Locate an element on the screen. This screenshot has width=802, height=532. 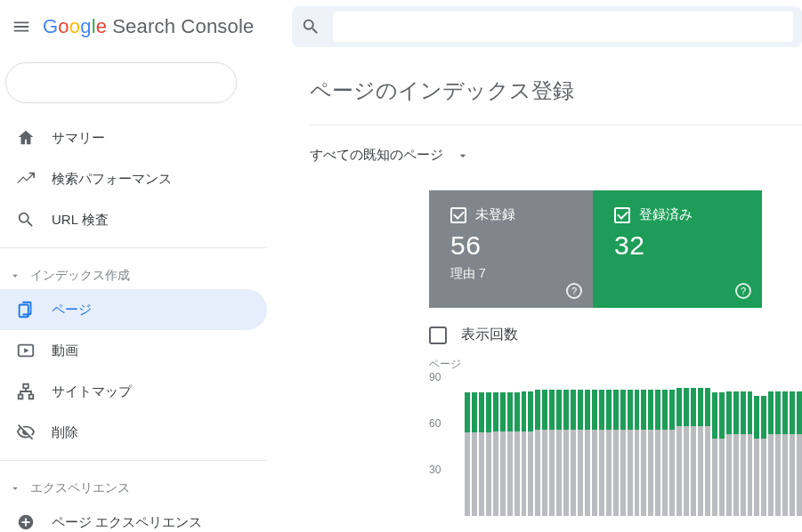
sidebar-item-pages: ページ is located at coordinates (134, 310).